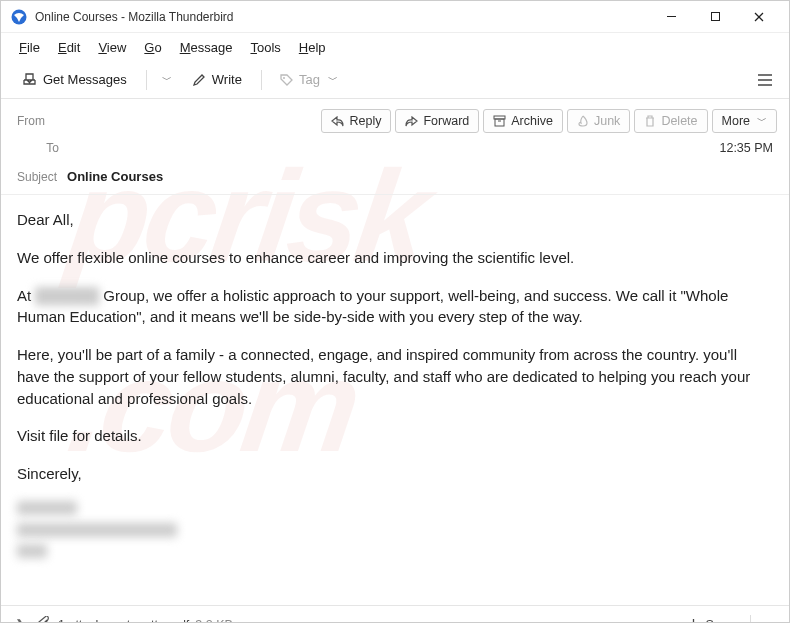 The width and height of the screenshot is (790, 623). Describe the element at coordinates (395, 436) in the screenshot. I see `body-paragraph: Visit file for details.` at that location.